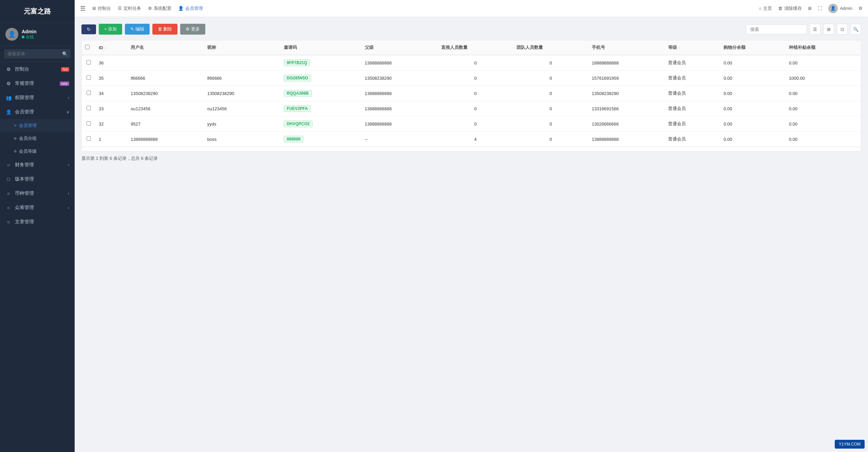 This screenshot has width=868, height=452. What do you see at coordinates (8, 193) in the screenshot?
I see `currency-icon: ○` at bounding box center [8, 193].